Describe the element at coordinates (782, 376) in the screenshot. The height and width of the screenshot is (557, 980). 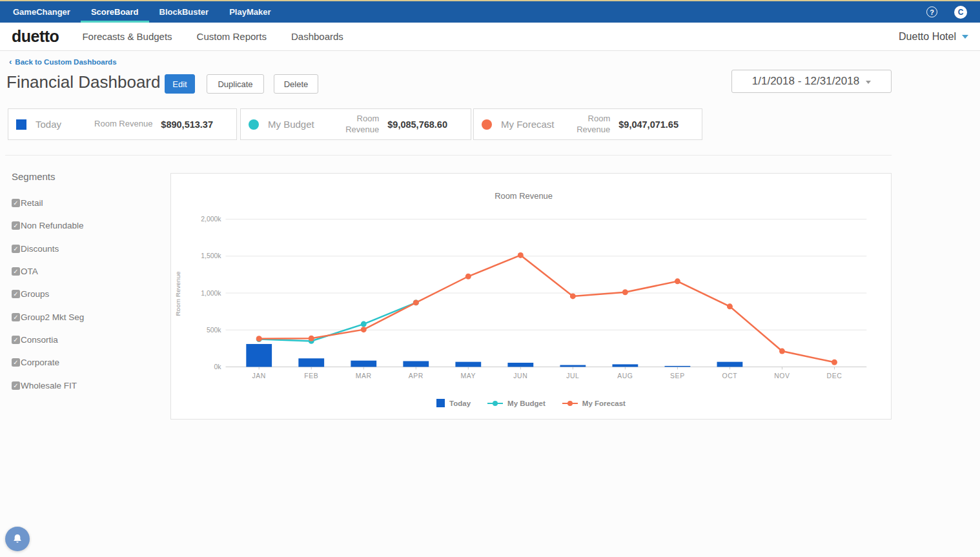
I see `x-tick-label: NOV` at that location.